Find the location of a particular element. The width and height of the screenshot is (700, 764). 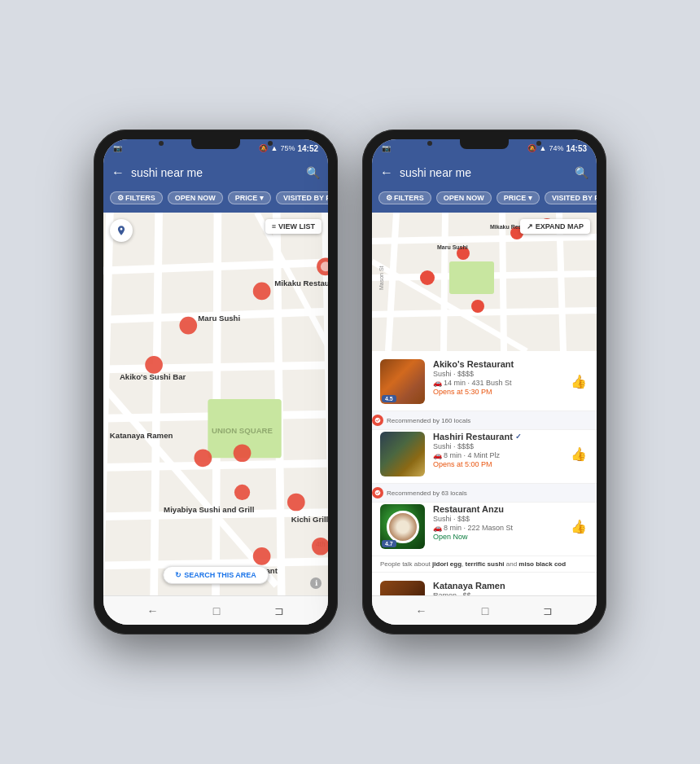

status-right-left: 📷 is located at coordinates (386, 148).